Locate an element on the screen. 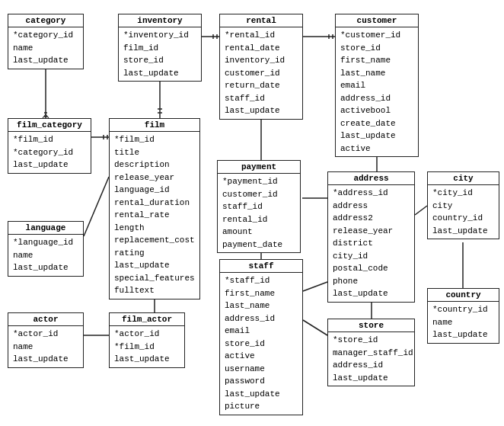 Image resolution: width=504 pixels, height=426 pixels. table-body-film_category: *film_id*category_idlast_update is located at coordinates (49, 152).